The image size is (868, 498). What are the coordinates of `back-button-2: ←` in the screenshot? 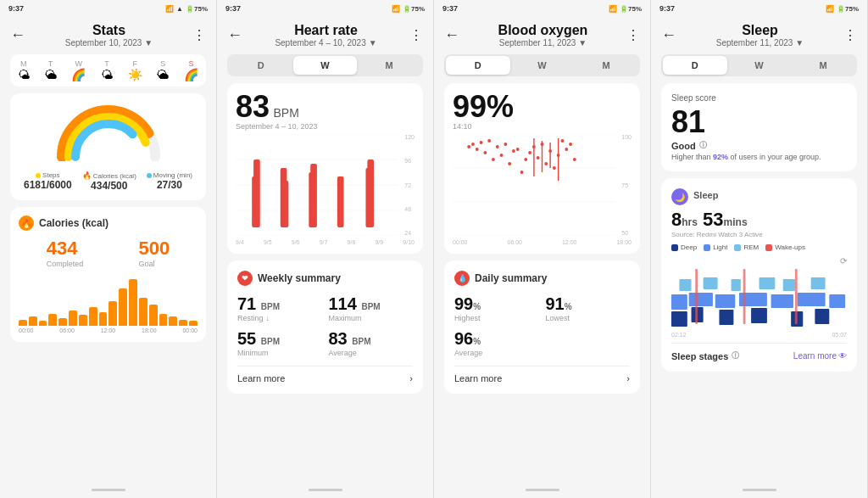 It's located at (235, 36).